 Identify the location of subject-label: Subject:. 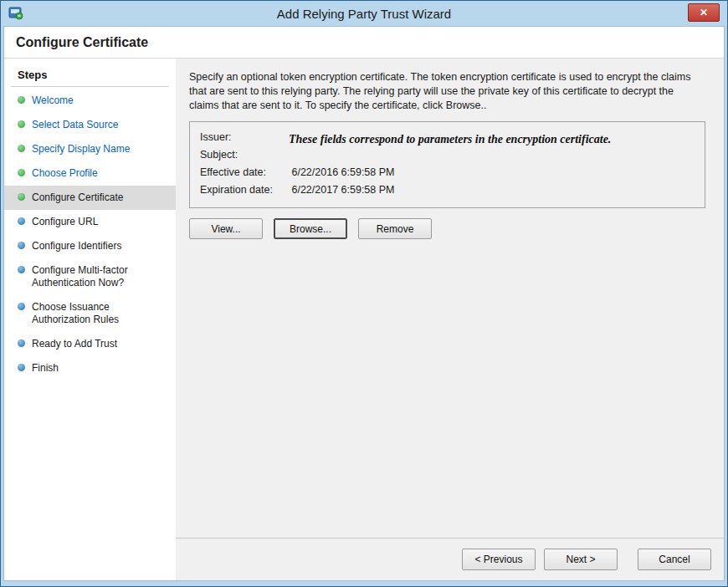
(244, 156).